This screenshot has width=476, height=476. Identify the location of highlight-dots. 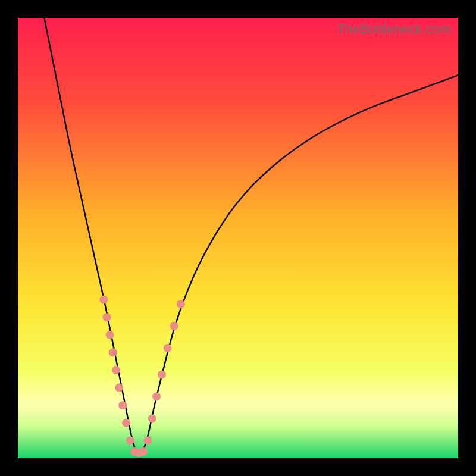
(142, 377).